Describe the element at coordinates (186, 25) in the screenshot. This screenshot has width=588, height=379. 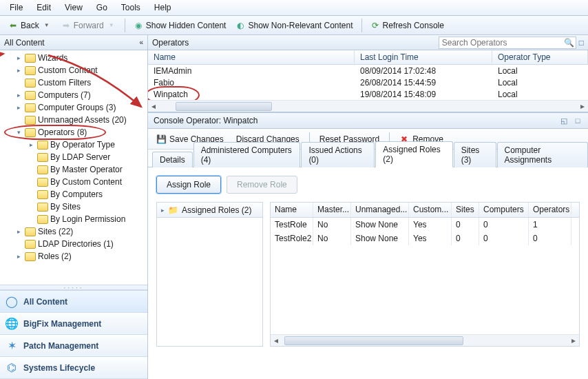
I see `show-hidden-label: Show Hidden Content` at that location.